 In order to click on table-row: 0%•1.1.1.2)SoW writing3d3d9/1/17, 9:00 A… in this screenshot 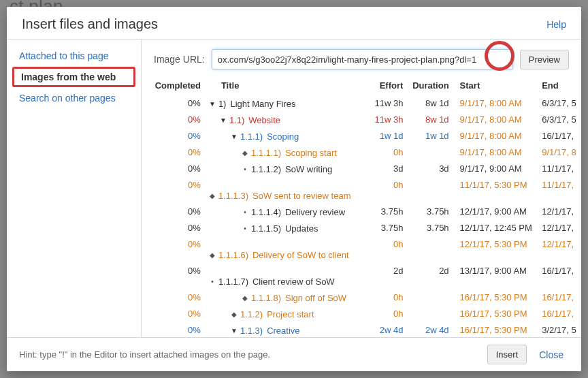, I will do `click(361, 170)`.